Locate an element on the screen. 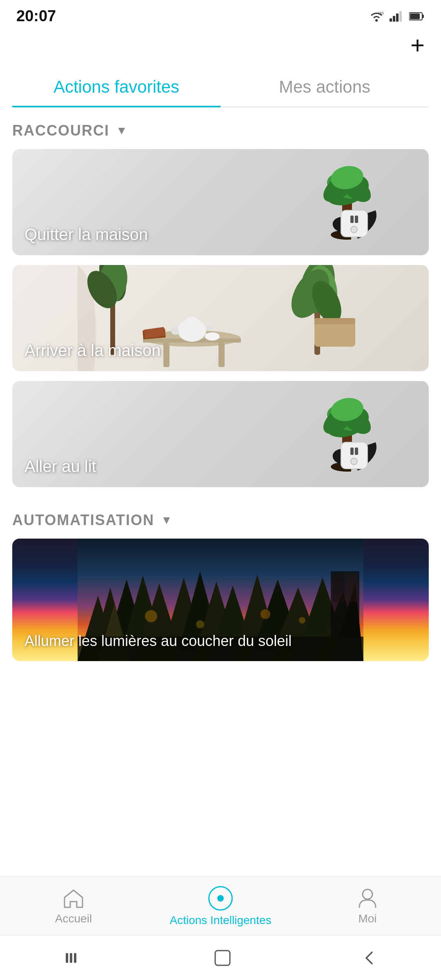 The width and height of the screenshot is (441, 980). card-soleil-label: Allumer les lumières au coucher du solei… is located at coordinates (158, 641).